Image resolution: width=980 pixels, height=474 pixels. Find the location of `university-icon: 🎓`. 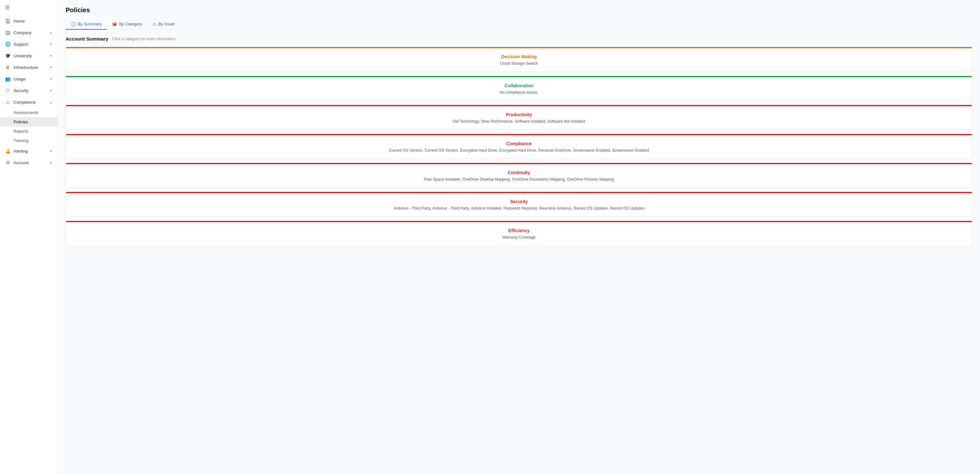

university-icon: 🎓 is located at coordinates (8, 56).